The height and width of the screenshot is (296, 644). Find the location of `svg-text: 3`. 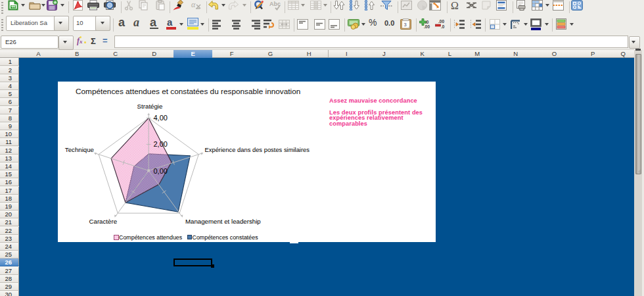

svg-text: 3 is located at coordinates (405, 25).